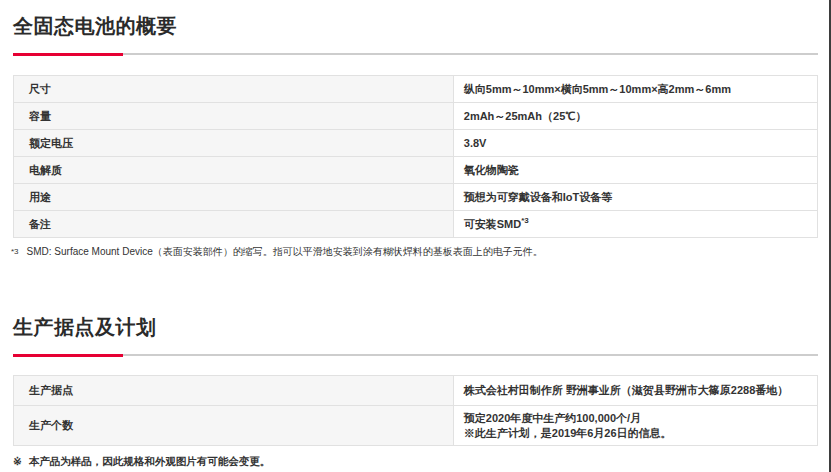  Describe the element at coordinates (15, 252) in the screenshot. I see `footnote-marker: *3` at that location.